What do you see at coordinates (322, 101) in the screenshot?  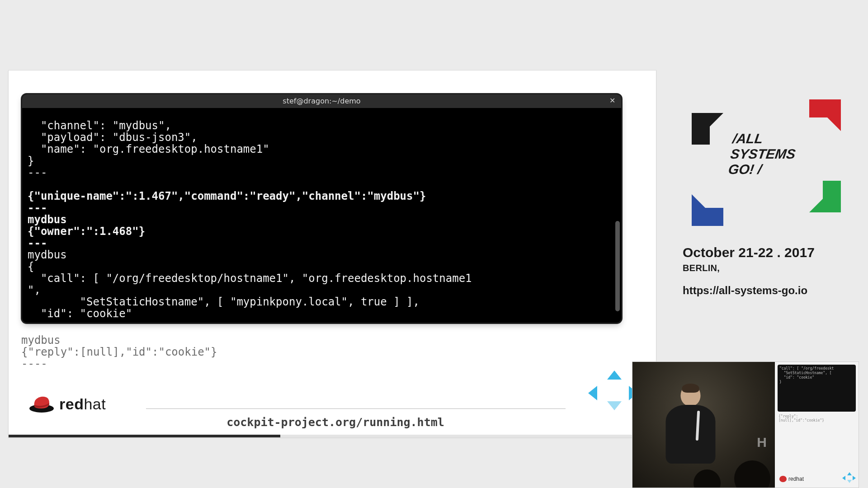 I see `terminal-titlebar: stef@dragon:~/demo ✕` at bounding box center [322, 101].